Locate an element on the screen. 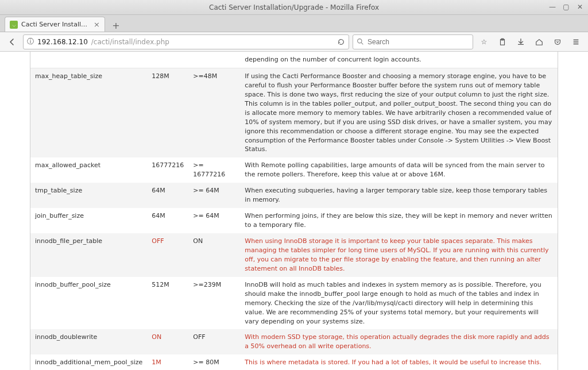 The image size is (588, 370). table-row: innodb_doublewriteONOFFWith modern SSD t… is located at coordinates (294, 342).